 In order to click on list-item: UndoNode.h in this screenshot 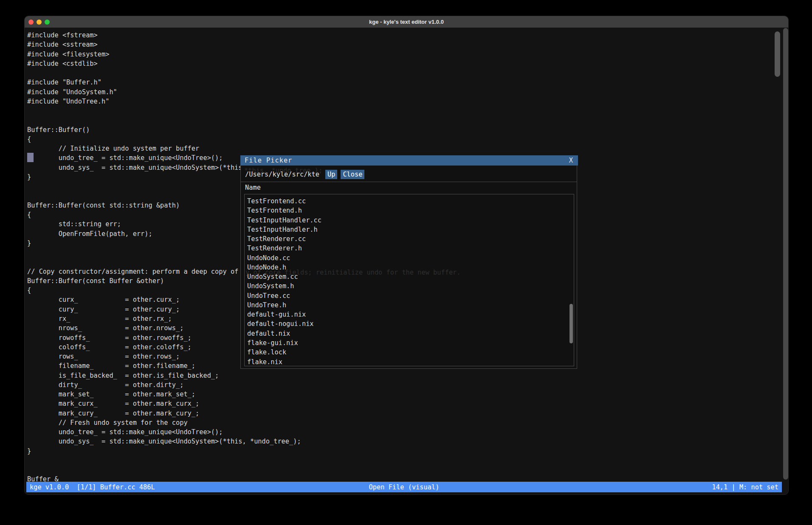, I will do `click(410, 267)`.